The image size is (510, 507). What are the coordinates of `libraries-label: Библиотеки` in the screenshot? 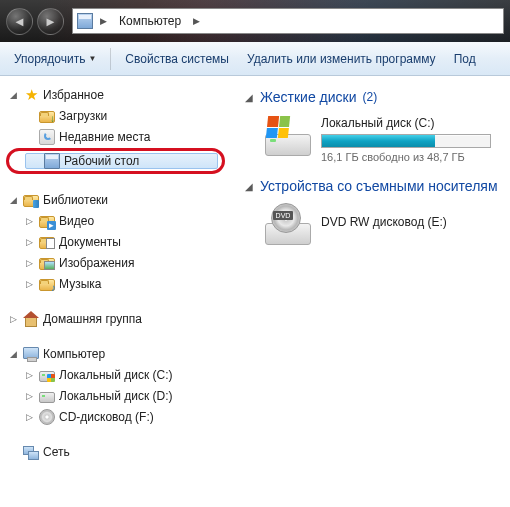 It's located at (76, 200).